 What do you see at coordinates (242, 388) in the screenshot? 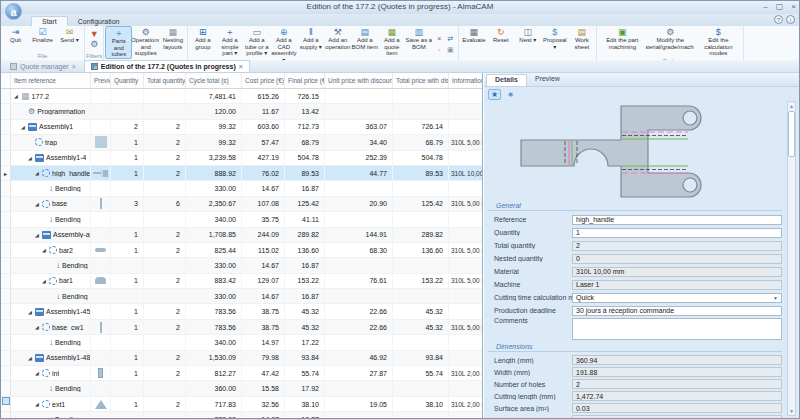
I see `table-row: ↓Bending360.0015.5817.92` at bounding box center [242, 388].